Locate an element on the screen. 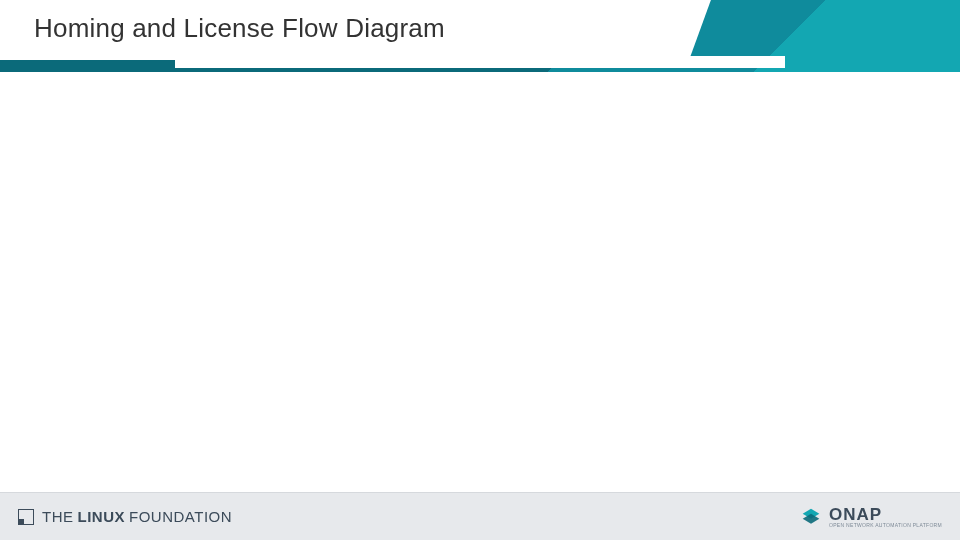  onap-wordmark: ONAP OPEN NETWORK AUTOMATION PLATFORM is located at coordinates (886, 517).